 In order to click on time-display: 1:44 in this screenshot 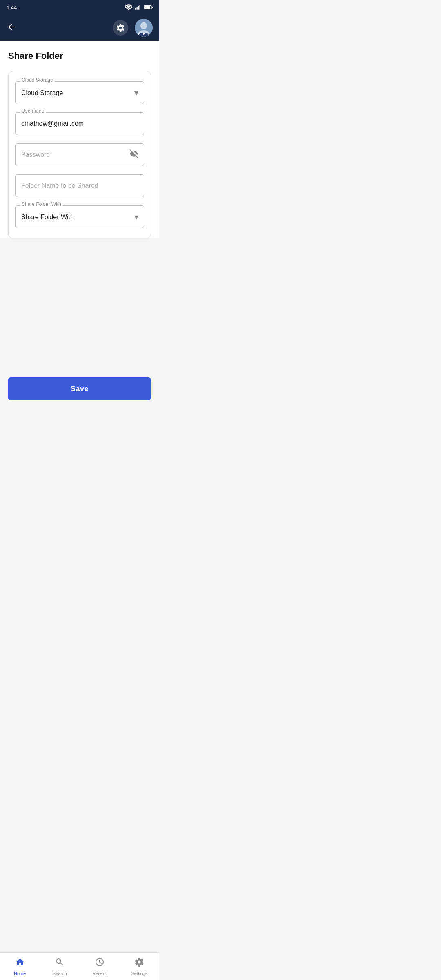, I will do `click(11, 7)`.